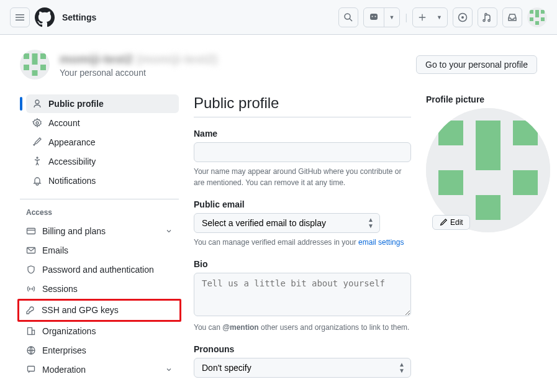  What do you see at coordinates (76, 104) in the screenshot?
I see `nav-label: Public profile` at bounding box center [76, 104].